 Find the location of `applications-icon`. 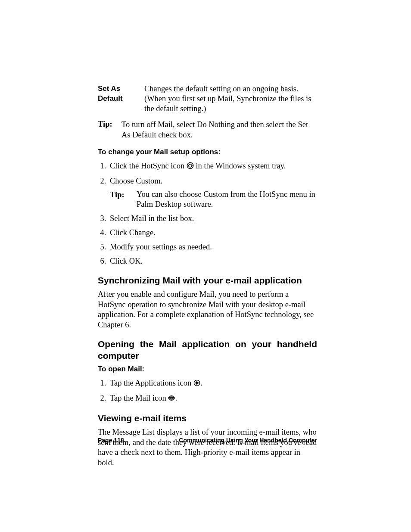

applications-icon is located at coordinates (197, 384).